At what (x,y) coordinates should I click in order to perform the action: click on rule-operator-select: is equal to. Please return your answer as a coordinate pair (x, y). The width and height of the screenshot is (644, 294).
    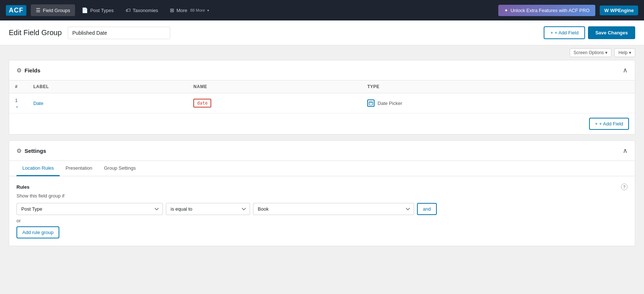
    Looking at the image, I should click on (208, 209).